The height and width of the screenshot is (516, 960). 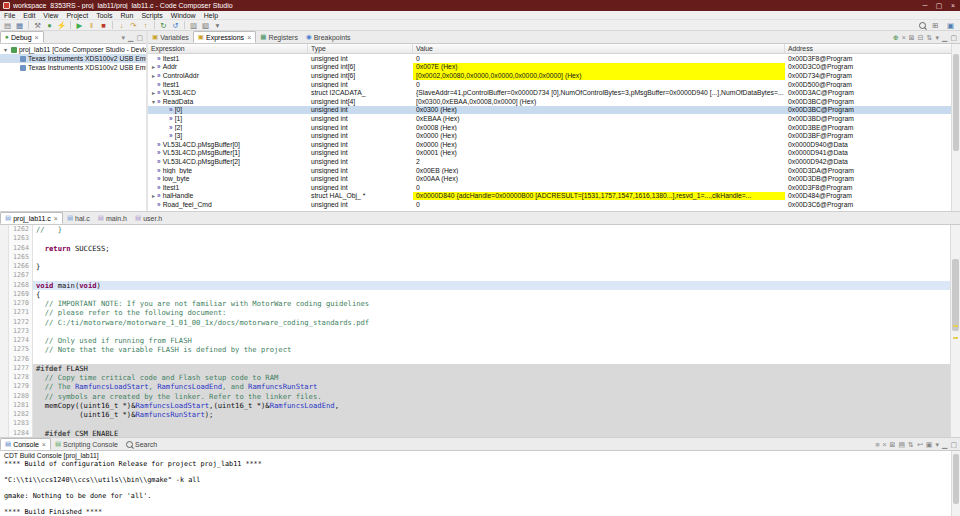 I want to click on code-line: void main(void), so click(x=492, y=286).